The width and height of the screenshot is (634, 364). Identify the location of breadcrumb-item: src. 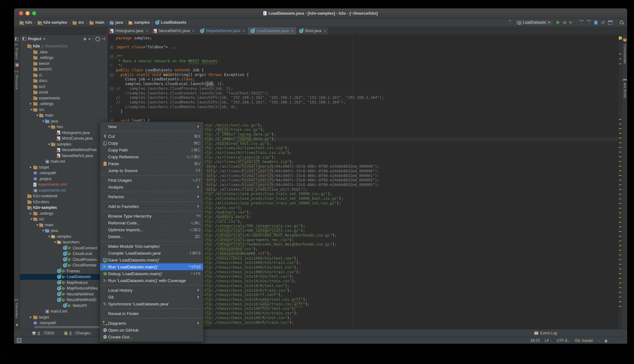
(79, 22).